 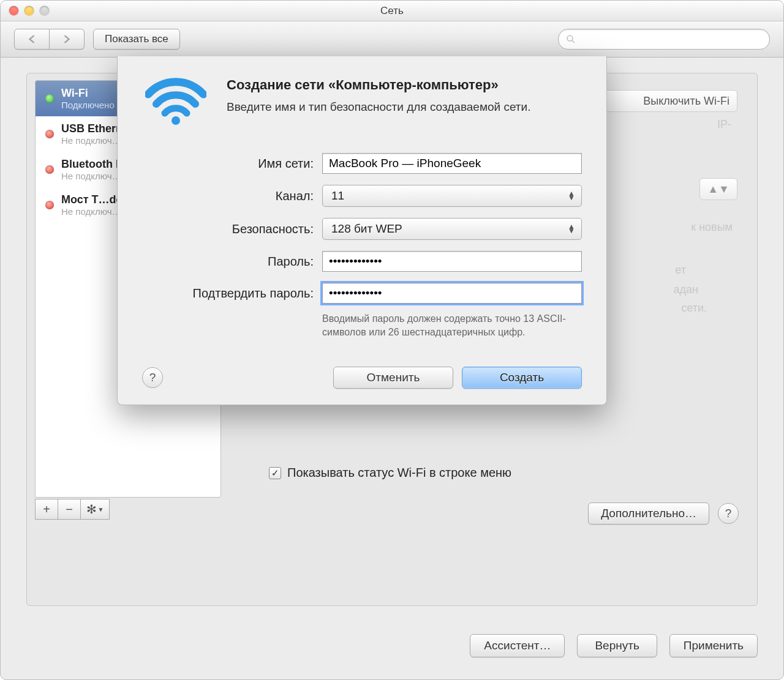 What do you see at coordinates (724, 125) in the screenshot?
I see `bg-text: IP-` at bounding box center [724, 125].